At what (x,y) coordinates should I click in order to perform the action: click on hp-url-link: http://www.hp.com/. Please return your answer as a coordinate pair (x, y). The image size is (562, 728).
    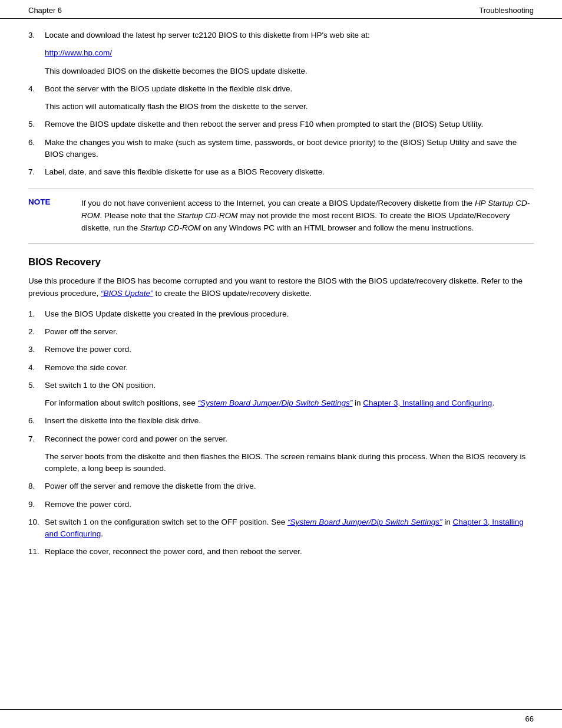
    Looking at the image, I should click on (78, 53).